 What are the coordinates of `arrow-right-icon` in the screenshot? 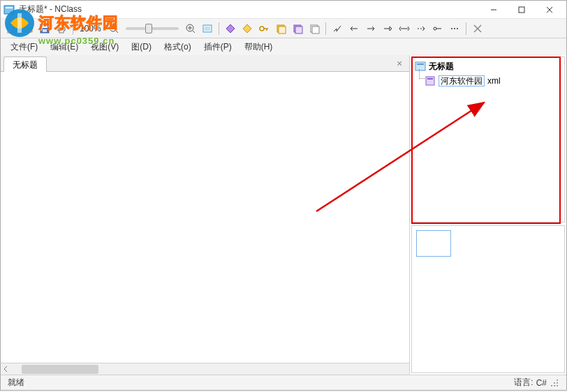 It's located at (371, 29).